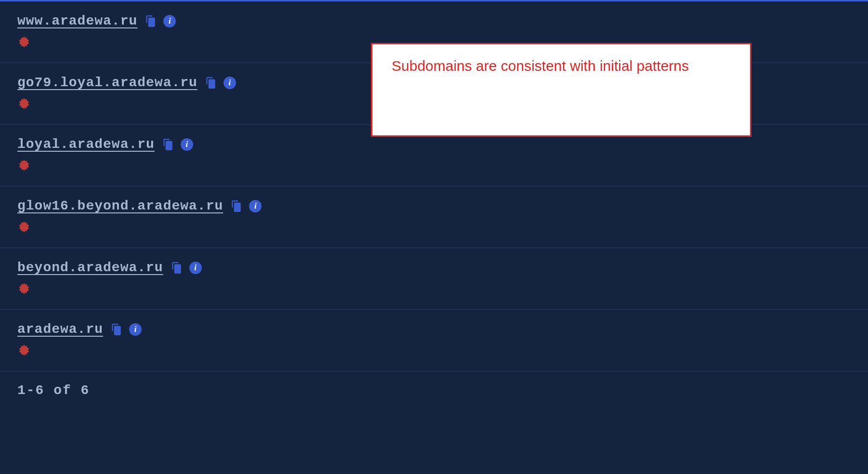  I want to click on list-item-header: glow16.beyond.aradewa.ru i, so click(434, 206).